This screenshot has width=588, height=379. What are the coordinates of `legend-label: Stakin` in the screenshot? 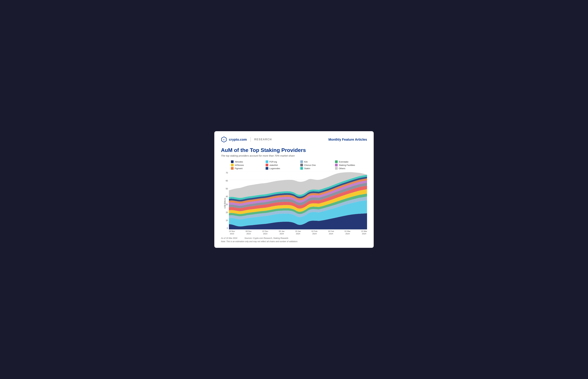 It's located at (307, 168).